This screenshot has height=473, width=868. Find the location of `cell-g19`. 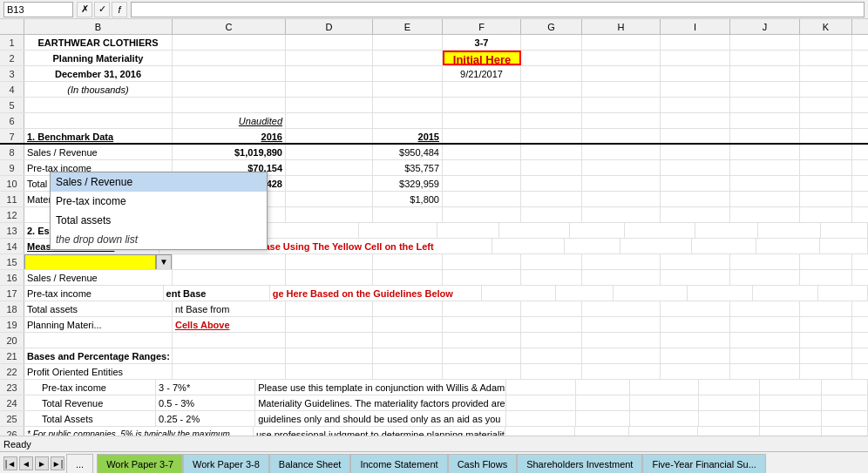

cell-g19 is located at coordinates (552, 324).